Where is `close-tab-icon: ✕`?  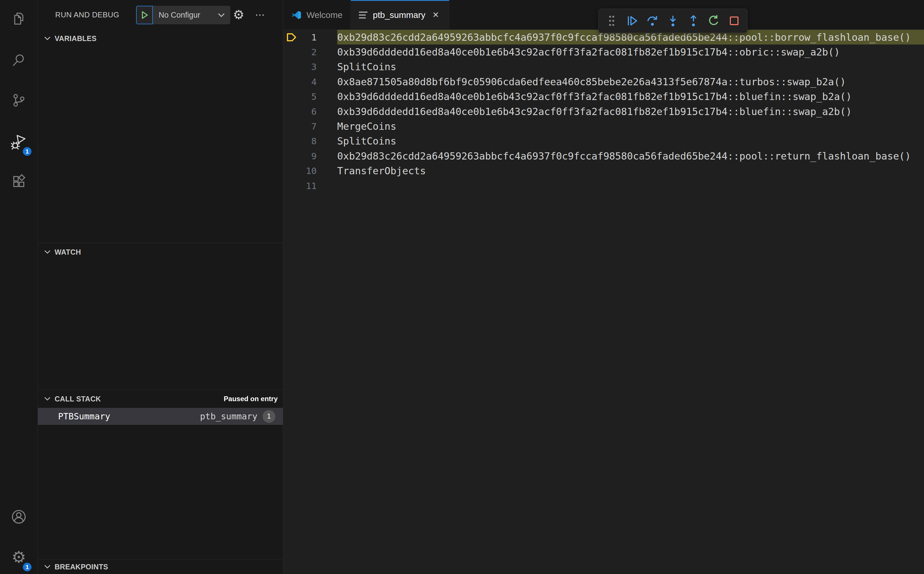
close-tab-icon: ✕ is located at coordinates (436, 15).